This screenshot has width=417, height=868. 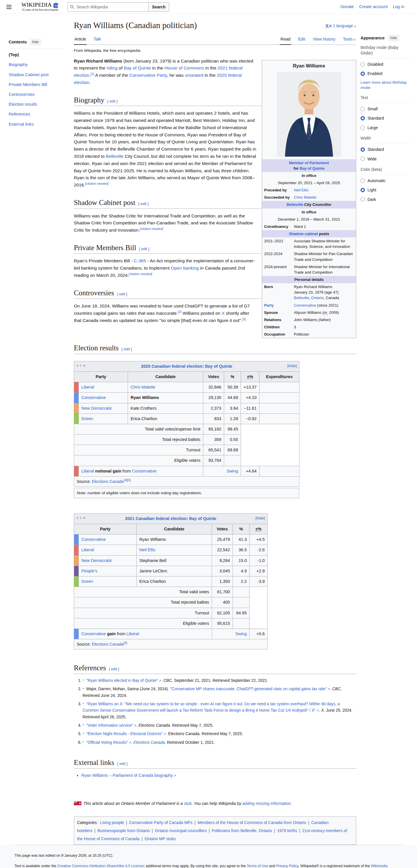 I want to click on reference-link: [3], so click(x=244, y=319).